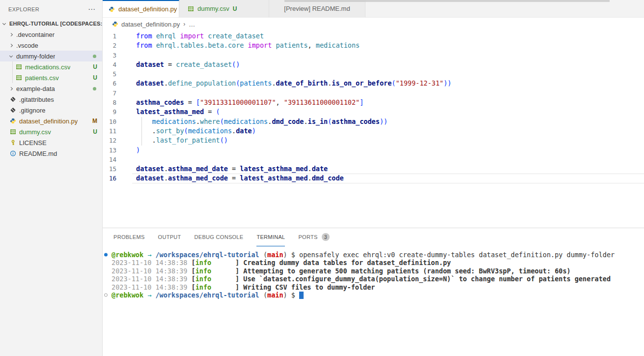 The height and width of the screenshot is (356, 644). What do you see at coordinates (373, 74) in the screenshot?
I see `code-line: 5` at bounding box center [373, 74].